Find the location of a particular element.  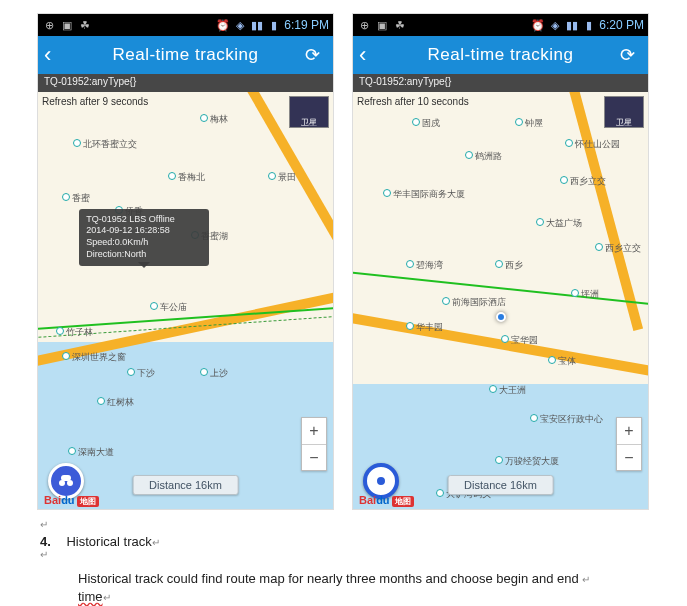

clock: 6:20 PM is located at coordinates (622, 25).